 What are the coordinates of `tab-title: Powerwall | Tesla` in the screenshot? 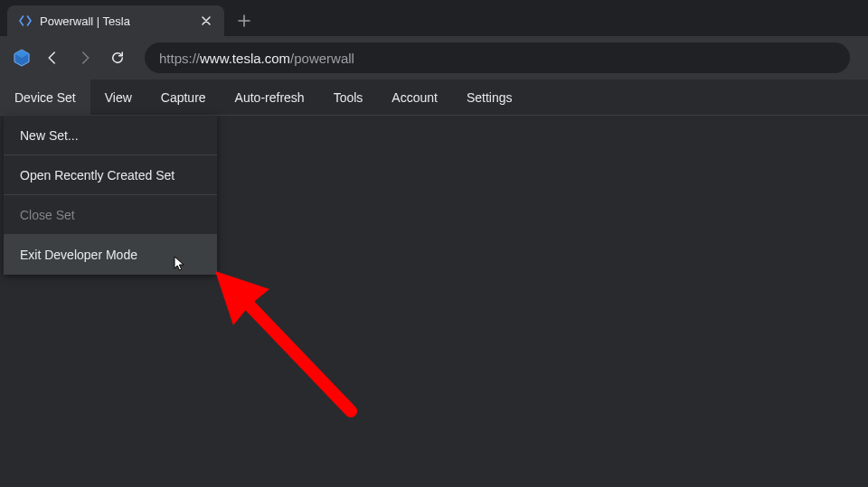 It's located at (116, 22).